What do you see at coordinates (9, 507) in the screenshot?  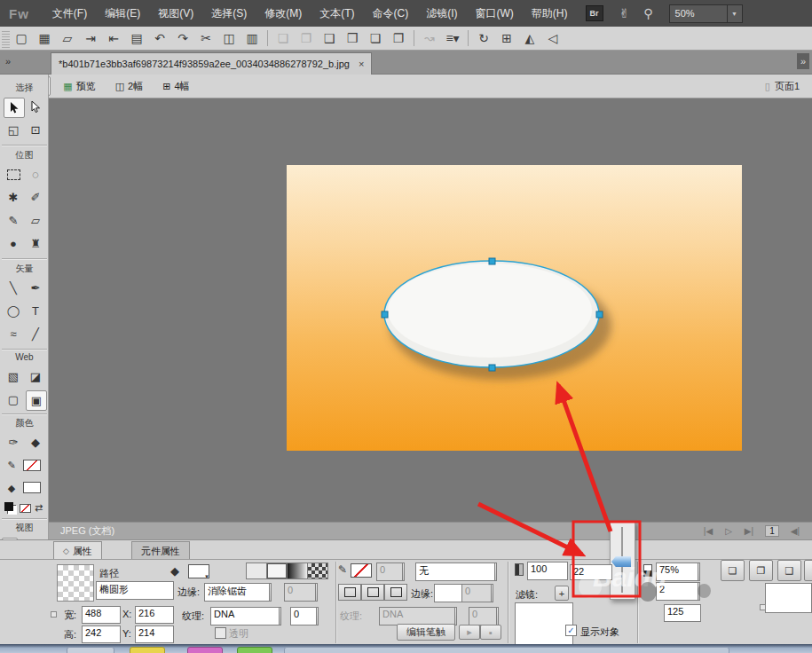 I see `default-colors-icon` at bounding box center [9, 507].